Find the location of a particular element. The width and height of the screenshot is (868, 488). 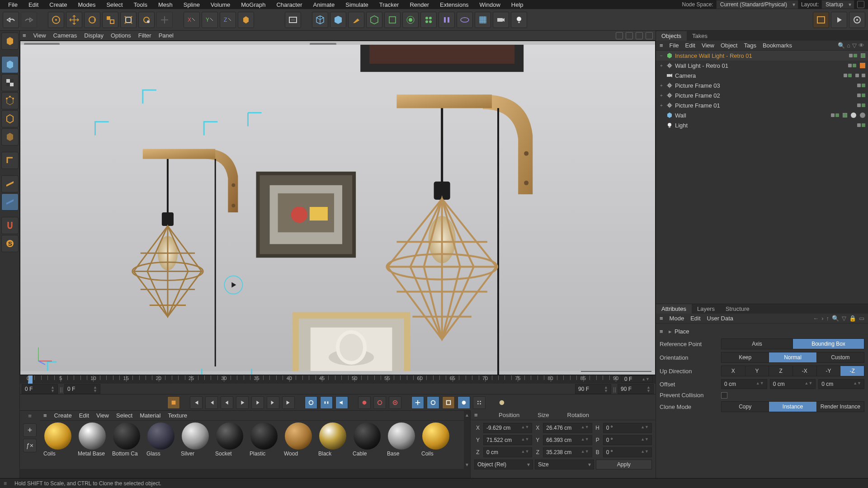

axis-y-toggle: Y is located at coordinates (210, 20).